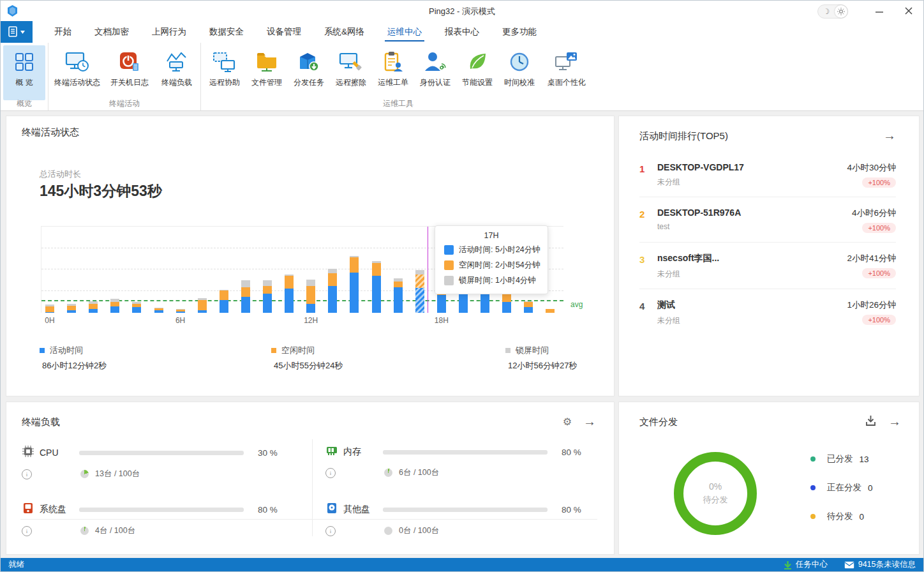 The height and width of the screenshot is (572, 924). Describe the element at coordinates (376, 287) in the screenshot. I see `bar-15H` at that location.